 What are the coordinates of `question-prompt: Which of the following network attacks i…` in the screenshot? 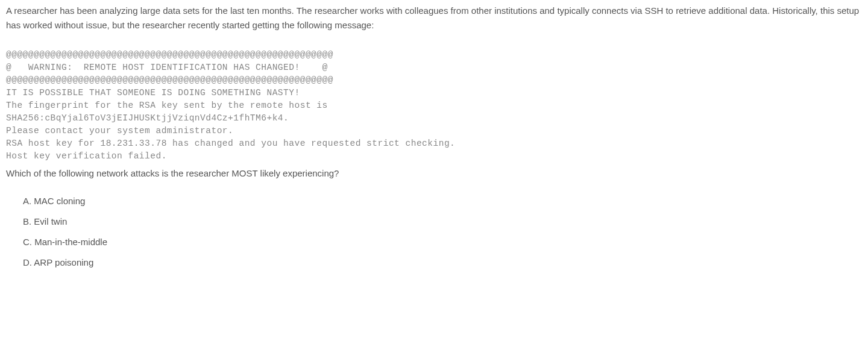 It's located at (434, 173).